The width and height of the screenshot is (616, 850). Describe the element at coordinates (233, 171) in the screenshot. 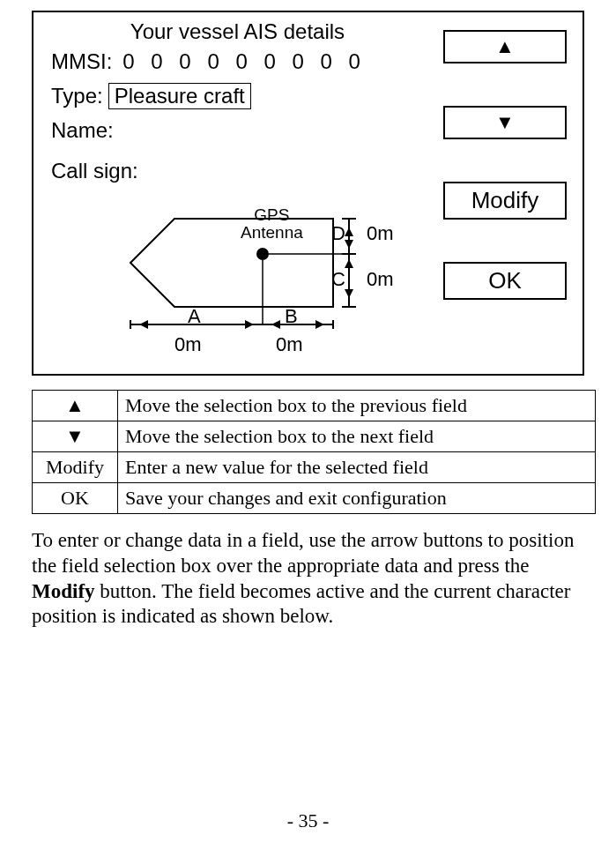

I see `callsign-row: Call sign:` at that location.